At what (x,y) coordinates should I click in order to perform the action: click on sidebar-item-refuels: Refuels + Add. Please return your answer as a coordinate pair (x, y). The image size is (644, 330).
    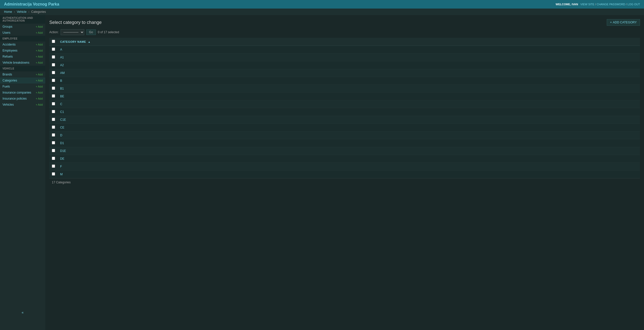
    Looking at the image, I should click on (23, 57).